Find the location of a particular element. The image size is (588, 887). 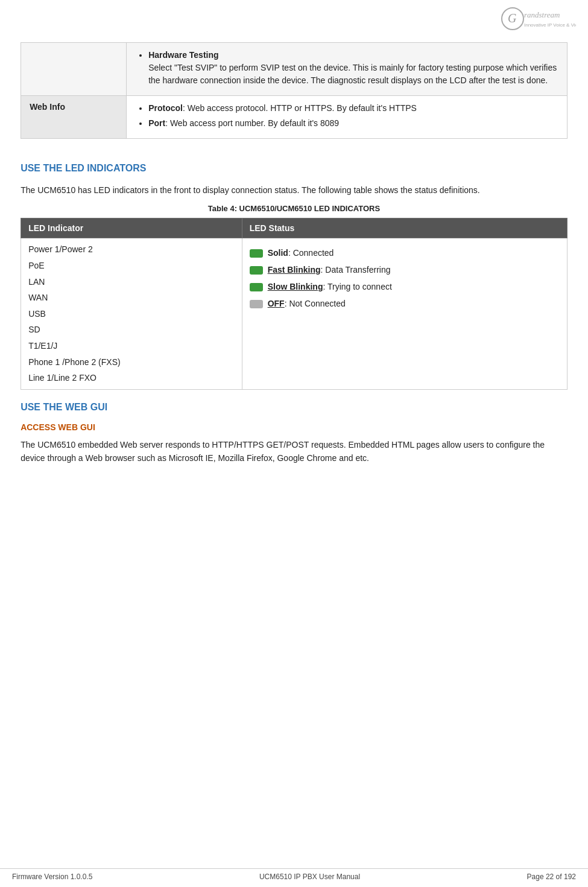

led-indicators-cell: Power 1/Power 2 PoE LAN WAN USB SD T1/E1… is located at coordinates (131, 314).